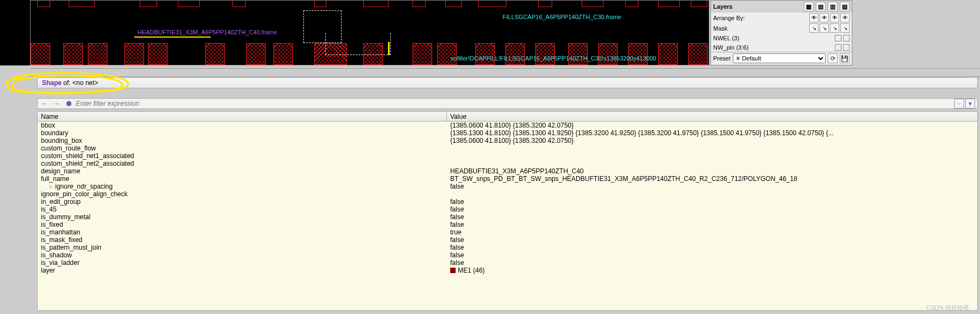 The width and height of the screenshot is (980, 314). I want to click on layer-row: NWEL (3), so click(781, 38).